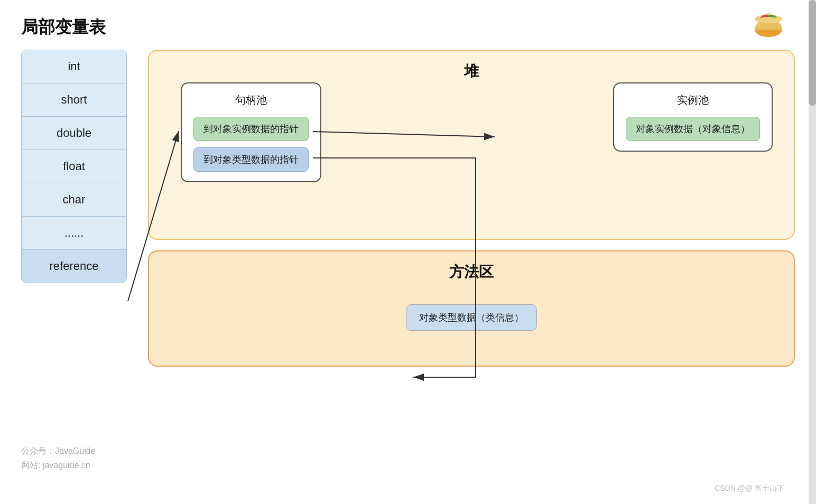  Describe the element at coordinates (812, 53) in the screenshot. I see `scrollbar-thumb` at that location.